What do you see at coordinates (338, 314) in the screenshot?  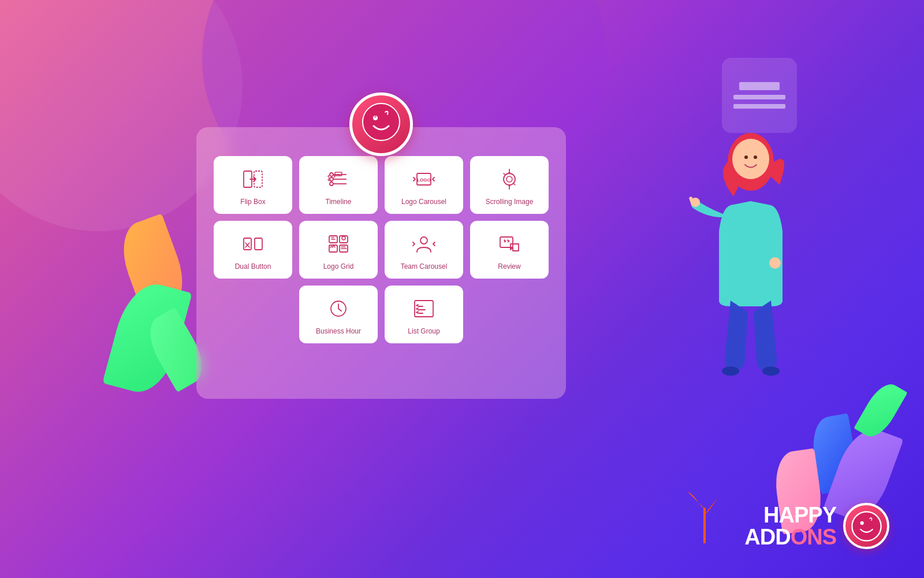 I see `widget-business-hour: Business Hour` at bounding box center [338, 314].